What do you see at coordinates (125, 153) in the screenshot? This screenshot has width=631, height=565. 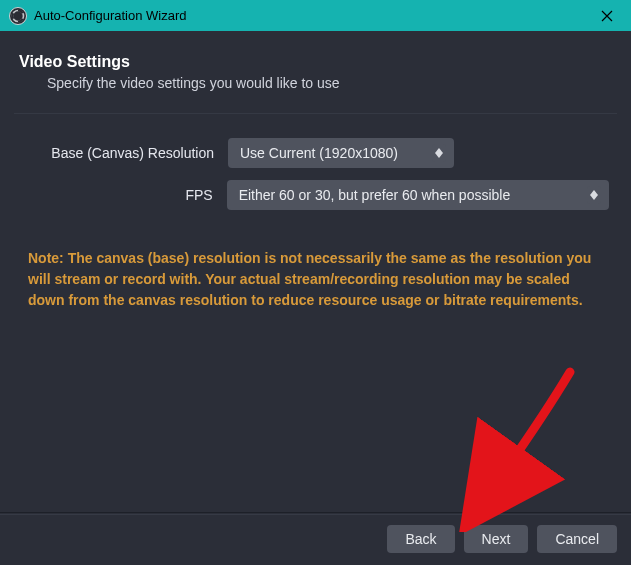 I see `label-resolution: Base (Canvas) Resolution` at bounding box center [125, 153].